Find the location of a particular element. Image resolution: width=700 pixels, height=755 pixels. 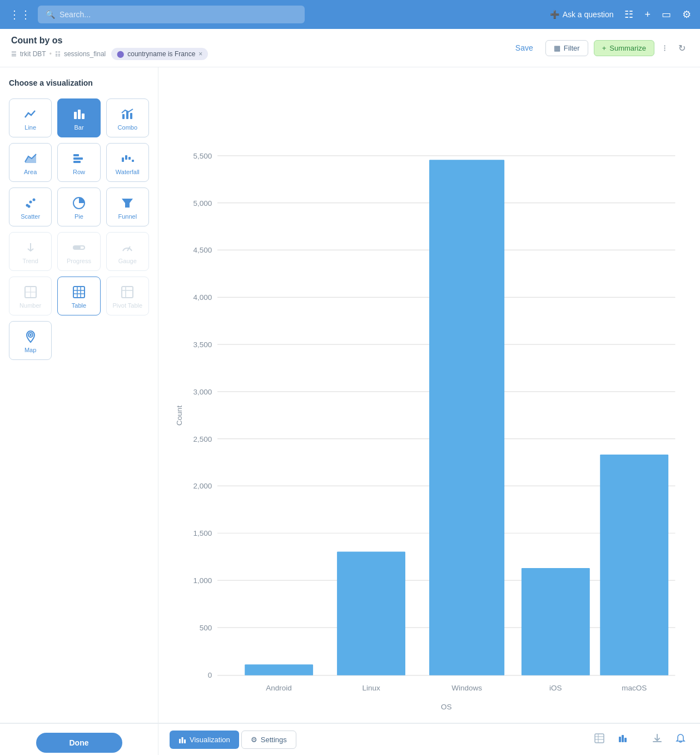

viz-trend-label: Trend is located at coordinates (31, 261).